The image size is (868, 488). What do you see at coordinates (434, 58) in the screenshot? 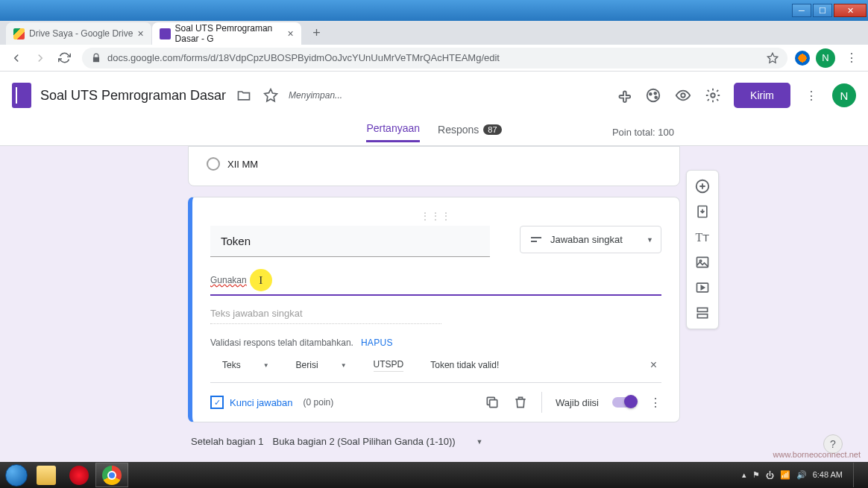
I see `browser-toolbar: docs.google.com/forms/d/18VdpCpzUBOSPByi…` at bounding box center [434, 58].